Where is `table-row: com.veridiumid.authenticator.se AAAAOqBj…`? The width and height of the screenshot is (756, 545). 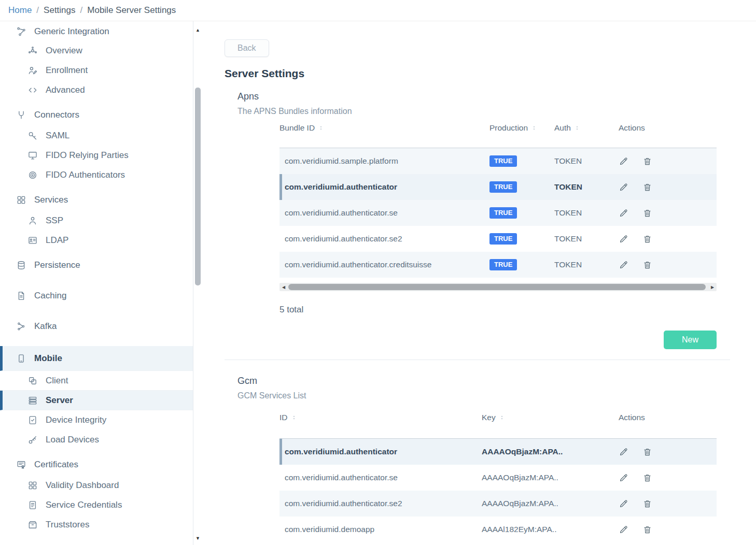
table-row: com.veridiumid.authenticator.se AAAAOqBj… is located at coordinates (498, 478).